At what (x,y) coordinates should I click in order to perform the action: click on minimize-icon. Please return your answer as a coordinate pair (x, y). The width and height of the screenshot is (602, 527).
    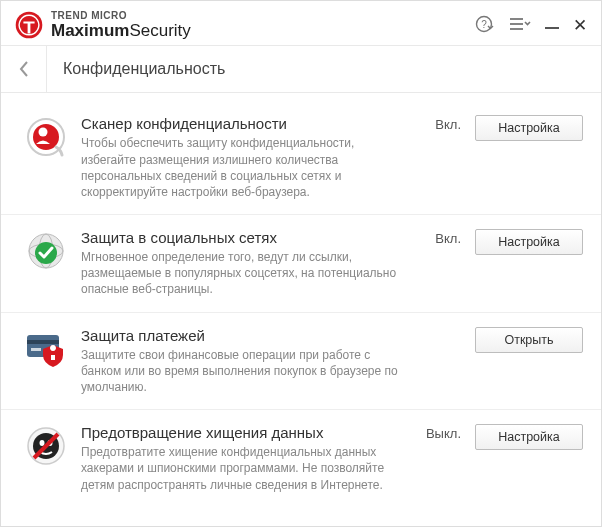
    Looking at the image, I should click on (552, 28).